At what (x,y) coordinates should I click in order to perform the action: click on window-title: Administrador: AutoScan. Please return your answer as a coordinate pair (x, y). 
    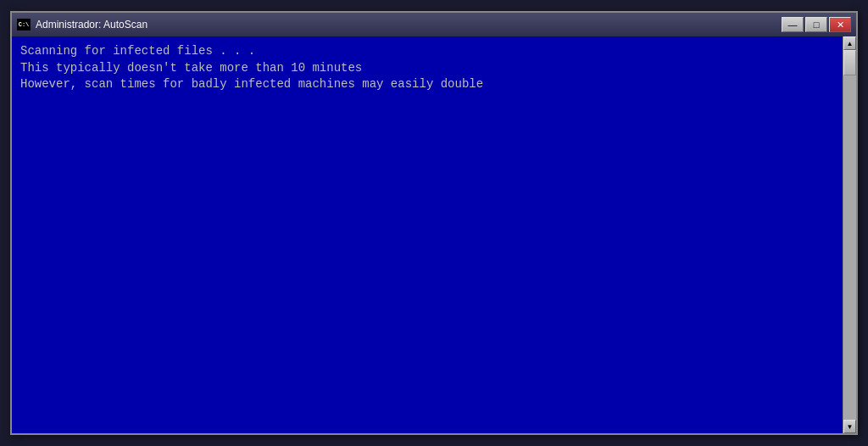
    Looking at the image, I should click on (409, 25).